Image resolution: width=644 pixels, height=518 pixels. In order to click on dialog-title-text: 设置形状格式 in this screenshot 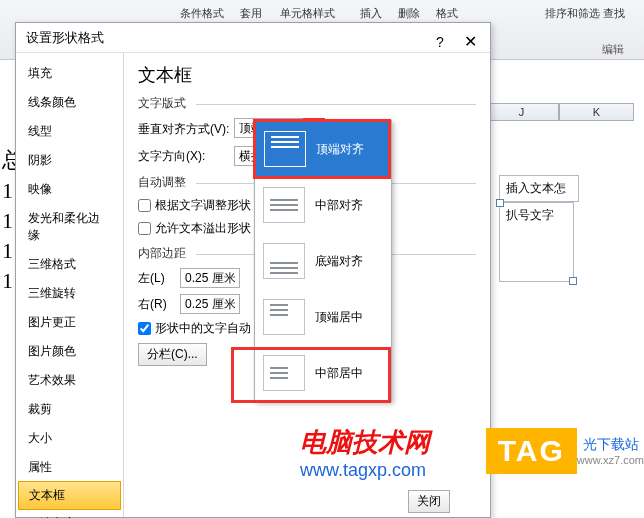, I will do `click(65, 38)`.